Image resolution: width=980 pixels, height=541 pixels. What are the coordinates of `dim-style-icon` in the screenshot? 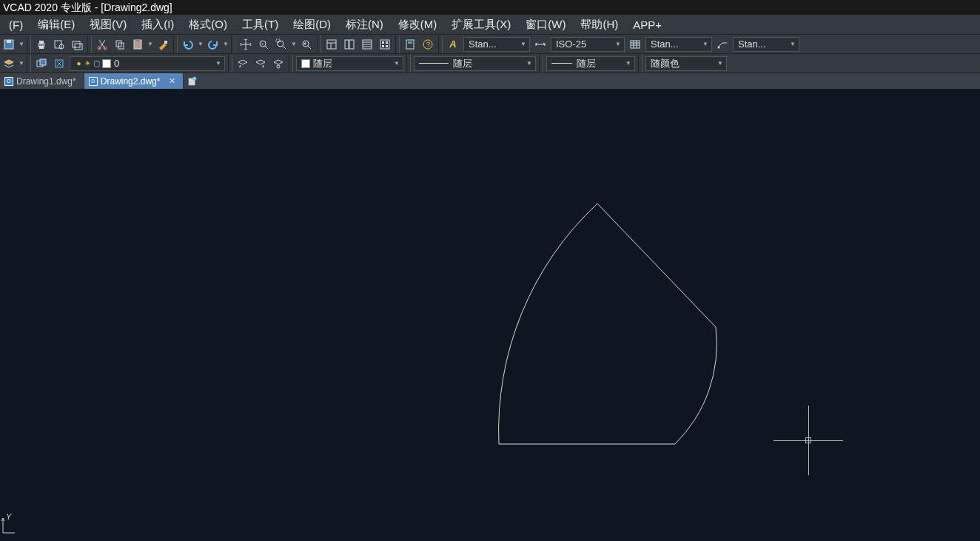 It's located at (540, 44).